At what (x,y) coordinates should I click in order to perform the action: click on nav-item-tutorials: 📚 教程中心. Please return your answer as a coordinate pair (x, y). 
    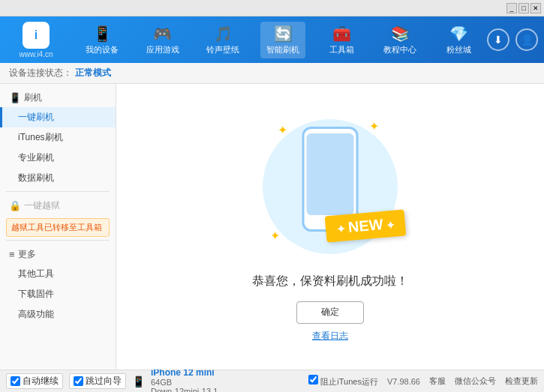
    Looking at the image, I should click on (400, 40).